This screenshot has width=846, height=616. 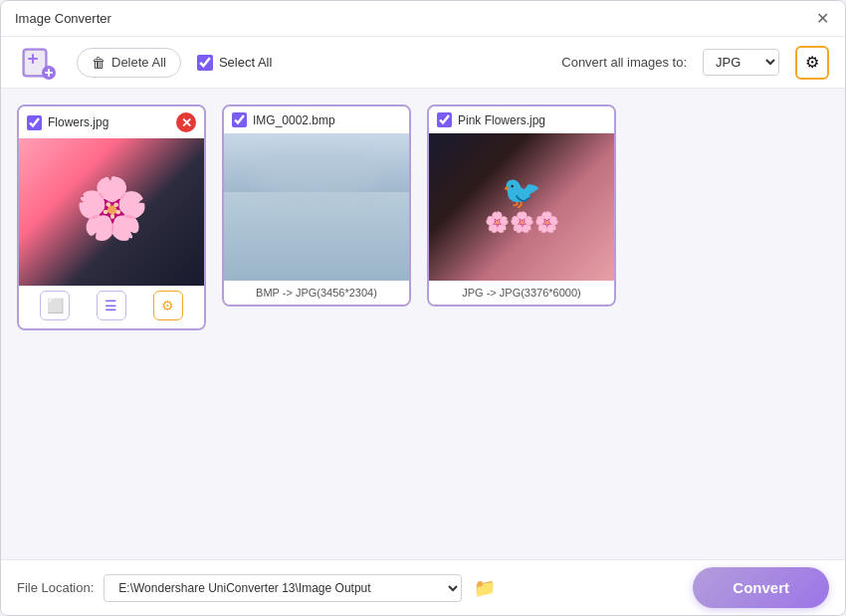 I want to click on select-all-label: Select All, so click(x=235, y=63).